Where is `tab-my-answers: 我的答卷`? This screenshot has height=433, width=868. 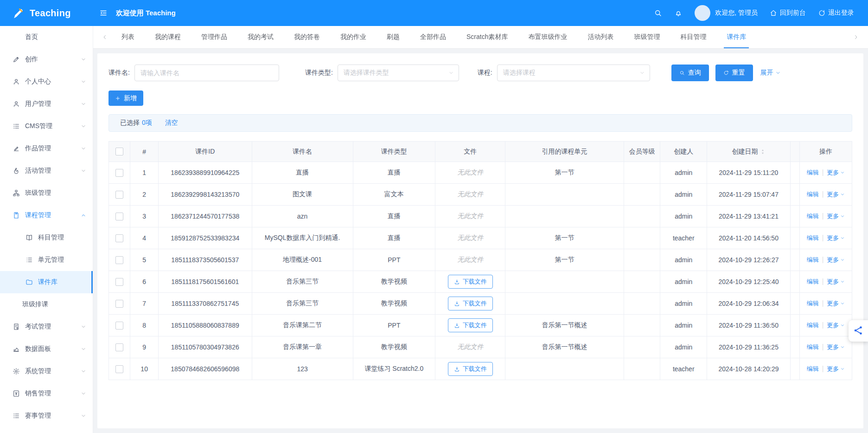
tab-my-answers: 我的答卷 is located at coordinates (307, 37).